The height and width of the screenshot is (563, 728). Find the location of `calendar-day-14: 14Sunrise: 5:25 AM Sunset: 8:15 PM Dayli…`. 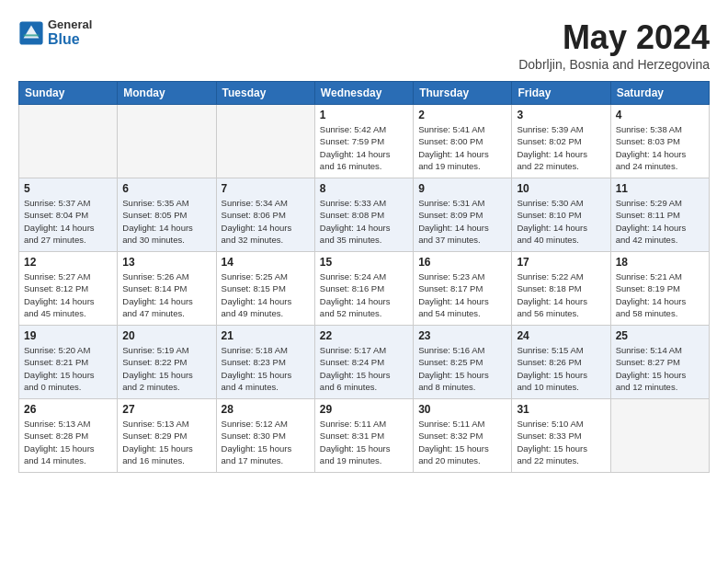

calendar-day-14: 14Sunrise: 5:25 AM Sunset: 8:15 PM Dayli… is located at coordinates (265, 289).